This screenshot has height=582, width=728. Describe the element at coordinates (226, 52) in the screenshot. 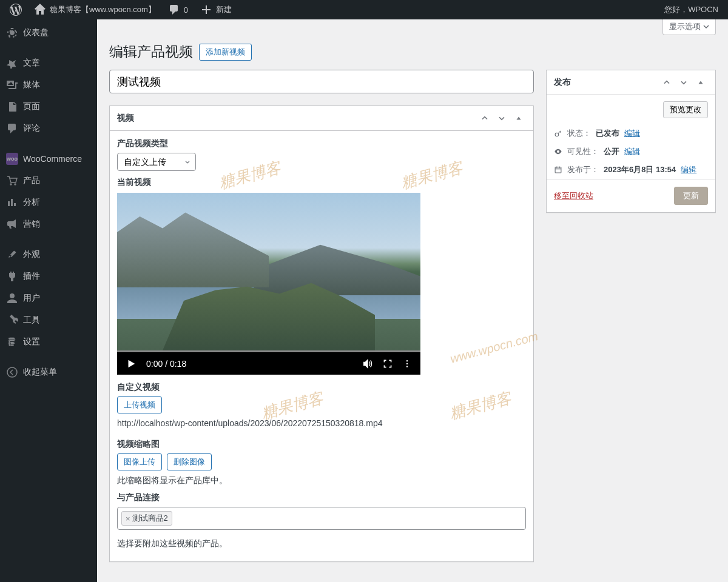

I see `add-new-video-button: 添加新视频` at that location.